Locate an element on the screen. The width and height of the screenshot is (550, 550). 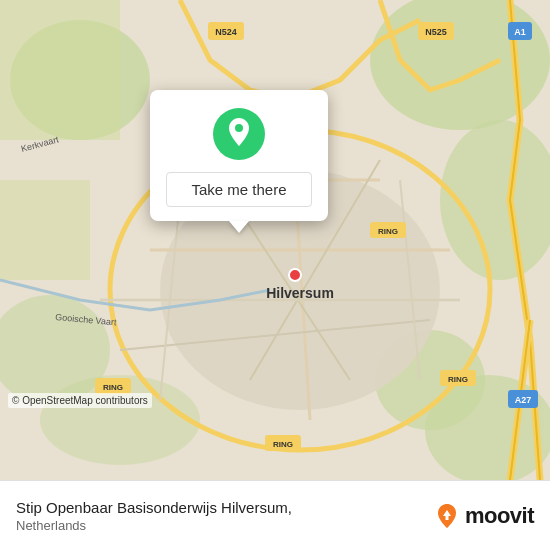
location-pin-icon is located at coordinates (239, 134).